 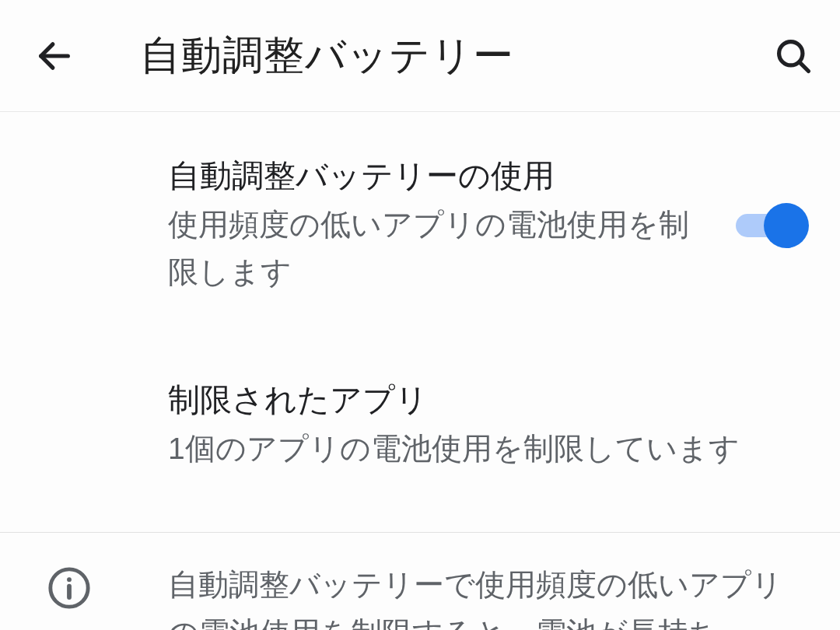 What do you see at coordinates (54, 56) in the screenshot?
I see `back-arrow-icon` at bounding box center [54, 56].